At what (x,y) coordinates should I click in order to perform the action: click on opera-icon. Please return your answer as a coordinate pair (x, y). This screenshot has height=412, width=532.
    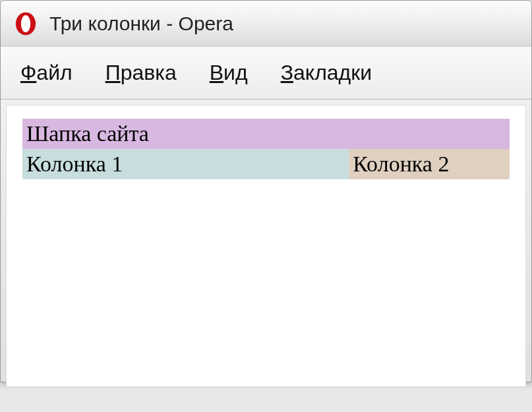
    Looking at the image, I should click on (26, 24).